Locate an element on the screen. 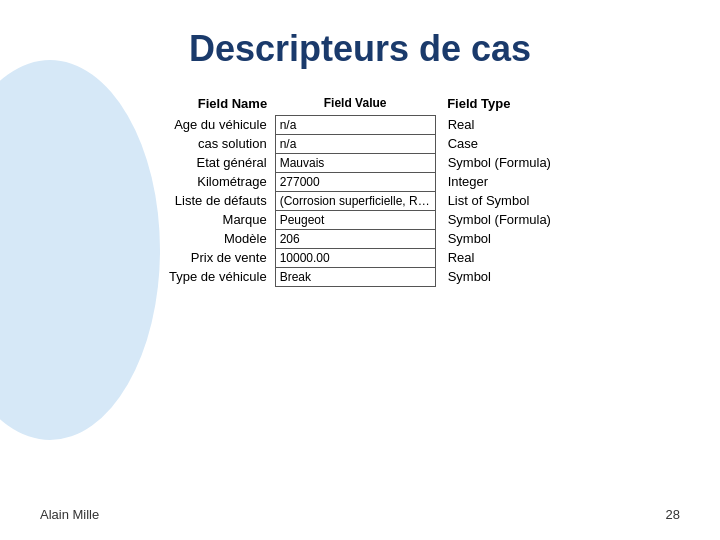  table-row: cas solutionn/aCase is located at coordinates (360, 144).